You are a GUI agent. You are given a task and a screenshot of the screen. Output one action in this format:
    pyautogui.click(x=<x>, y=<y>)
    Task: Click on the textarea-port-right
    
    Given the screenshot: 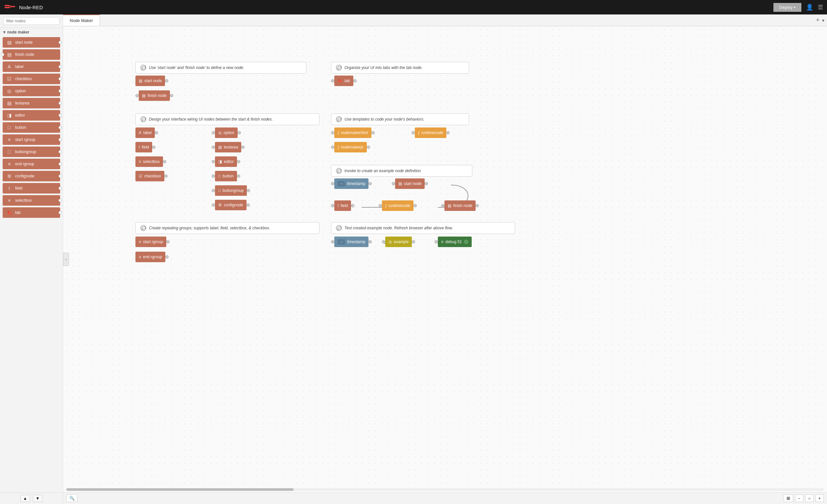 What is the action you would take?
    pyautogui.click(x=60, y=103)
    